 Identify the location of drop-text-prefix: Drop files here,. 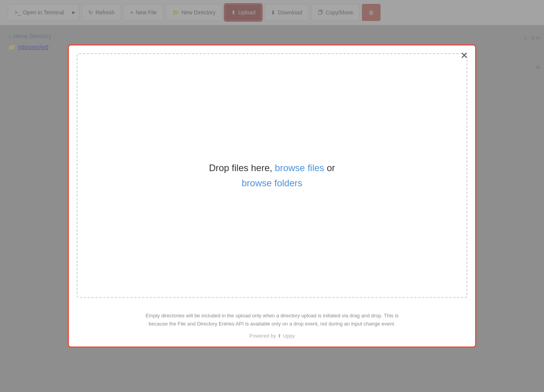
(240, 168).